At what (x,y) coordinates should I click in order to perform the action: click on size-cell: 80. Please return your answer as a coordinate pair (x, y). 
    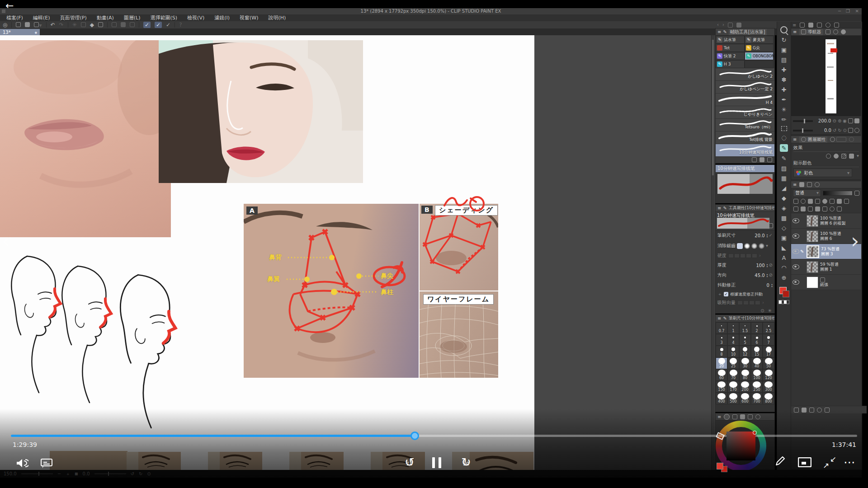
    Looking at the image, I should click on (745, 375).